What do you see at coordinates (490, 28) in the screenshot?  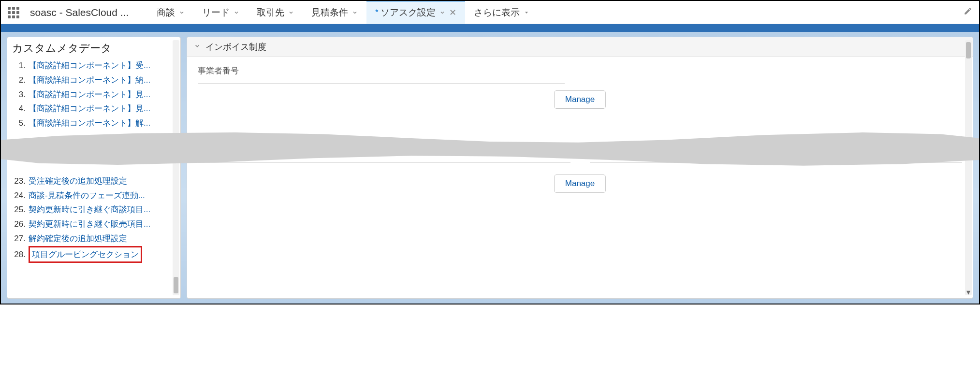 I see `brand-band` at bounding box center [490, 28].